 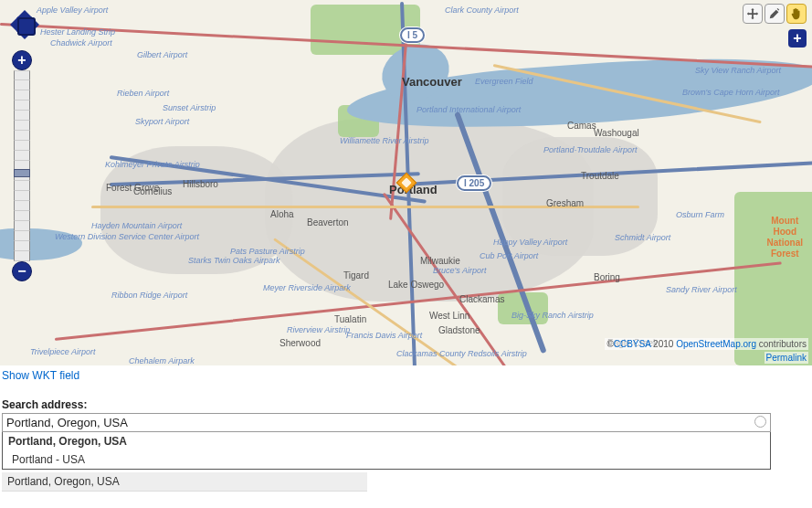 I want to click on city-label: Gladstone, so click(x=459, y=331).